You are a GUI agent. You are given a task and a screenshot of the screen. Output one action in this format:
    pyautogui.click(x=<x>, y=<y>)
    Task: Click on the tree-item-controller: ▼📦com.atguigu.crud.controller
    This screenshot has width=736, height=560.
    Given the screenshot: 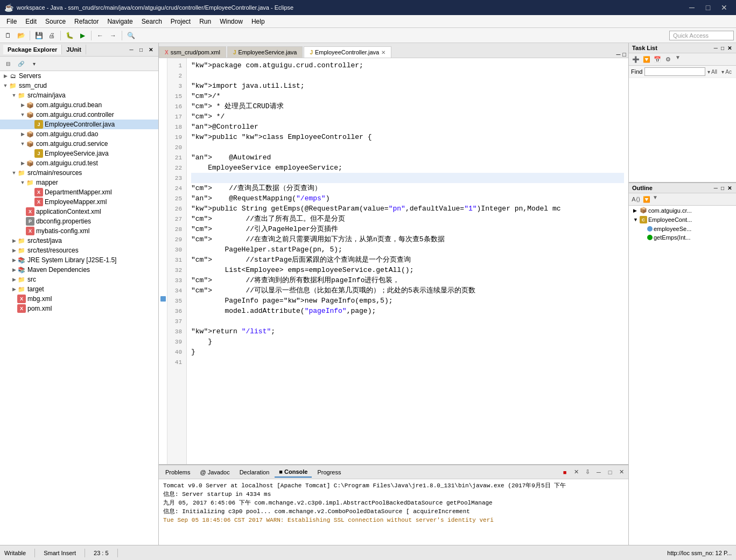 What is the action you would take?
    pyautogui.click(x=79, y=115)
    